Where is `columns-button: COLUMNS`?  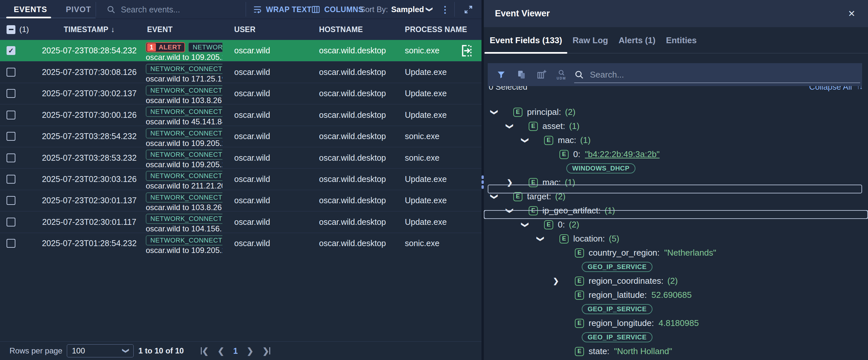 columns-button: COLUMNS is located at coordinates (337, 9).